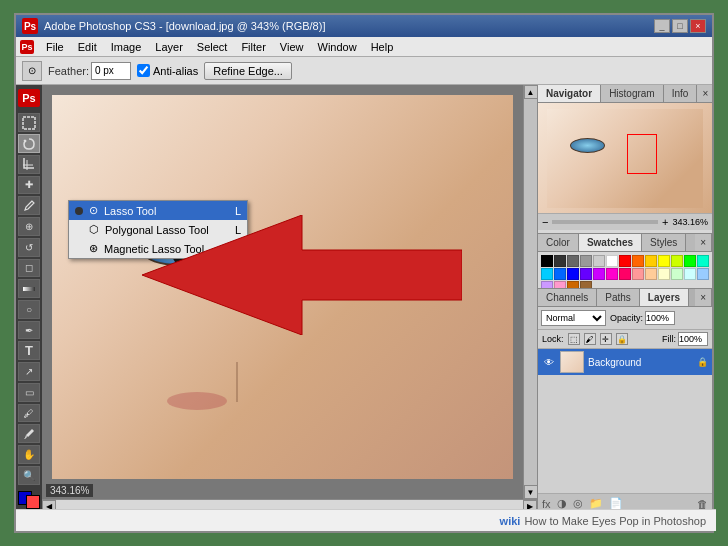 The width and height of the screenshot is (728, 546). Describe the element at coordinates (625, 362) in the screenshot. I see `layer-row-background: 👁 Background 🔒` at that location.